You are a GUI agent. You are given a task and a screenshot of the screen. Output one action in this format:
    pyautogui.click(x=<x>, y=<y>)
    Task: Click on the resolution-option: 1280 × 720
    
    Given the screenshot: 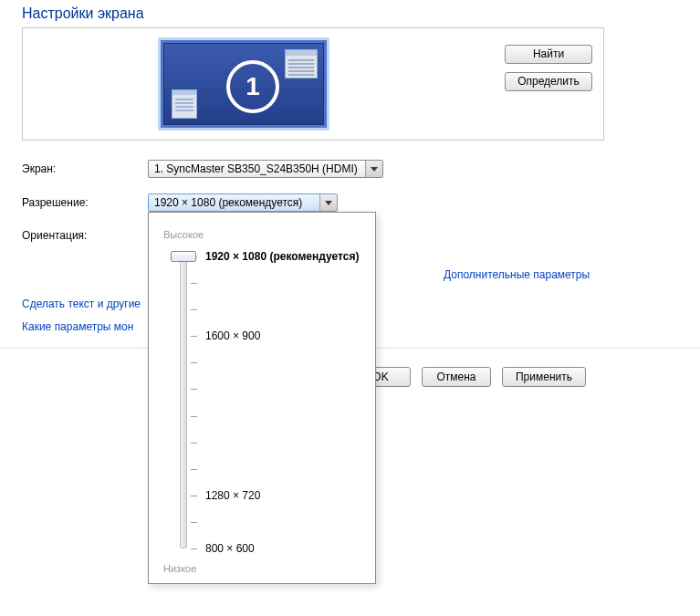 What is the action you would take?
    pyautogui.click(x=233, y=496)
    